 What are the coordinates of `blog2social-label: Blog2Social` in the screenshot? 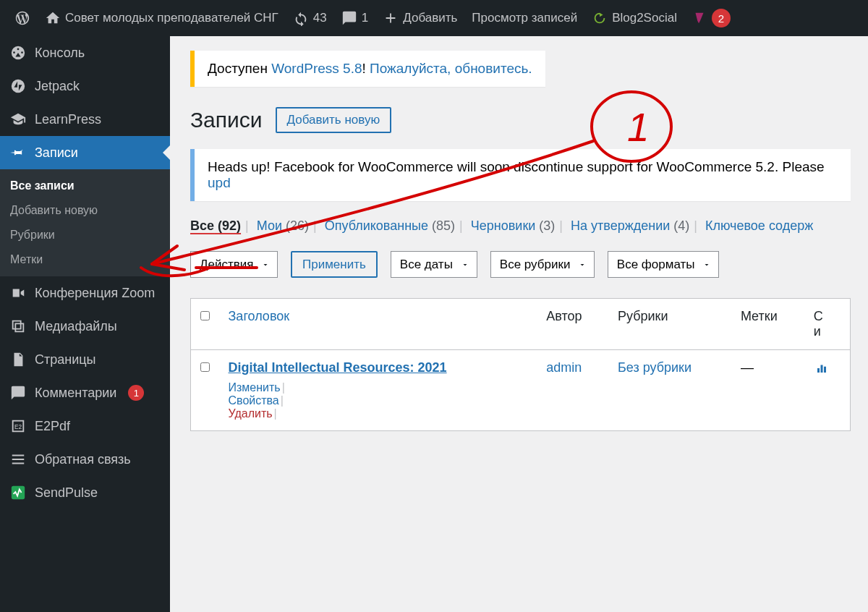 It's located at (644, 18).